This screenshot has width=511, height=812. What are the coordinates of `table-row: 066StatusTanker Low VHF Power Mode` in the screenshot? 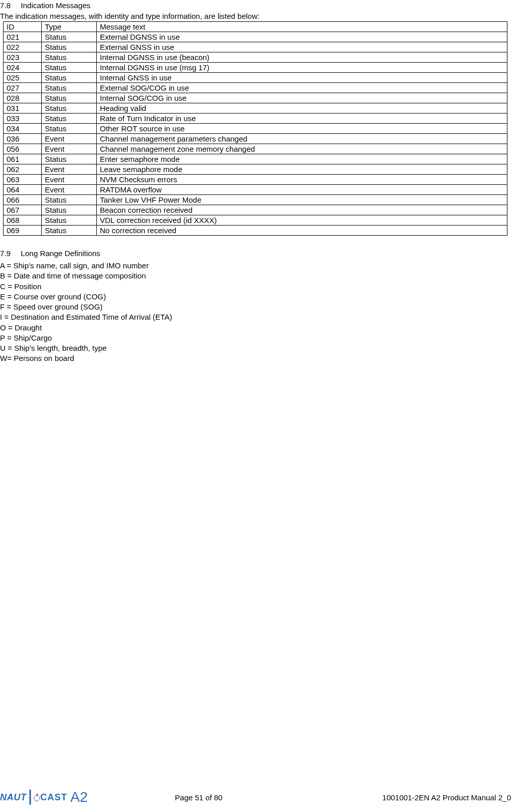 It's located at (256, 200).